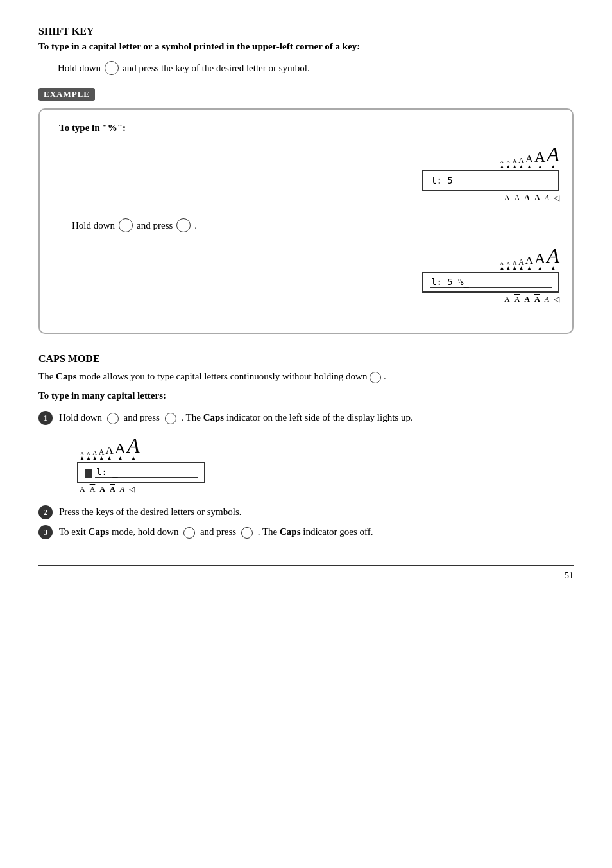  I want to click on step3-mid: mode, hold down, so click(144, 532).